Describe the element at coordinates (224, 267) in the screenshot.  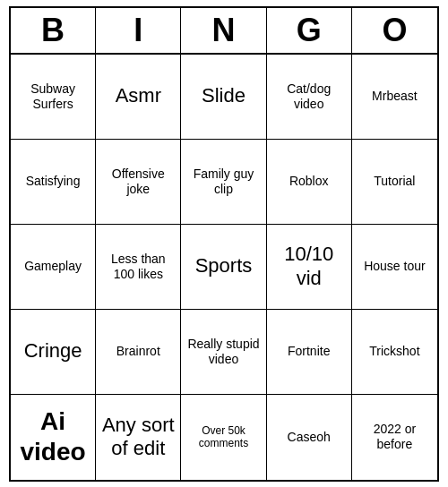
I see `bingo-cell: Sports` at that location.